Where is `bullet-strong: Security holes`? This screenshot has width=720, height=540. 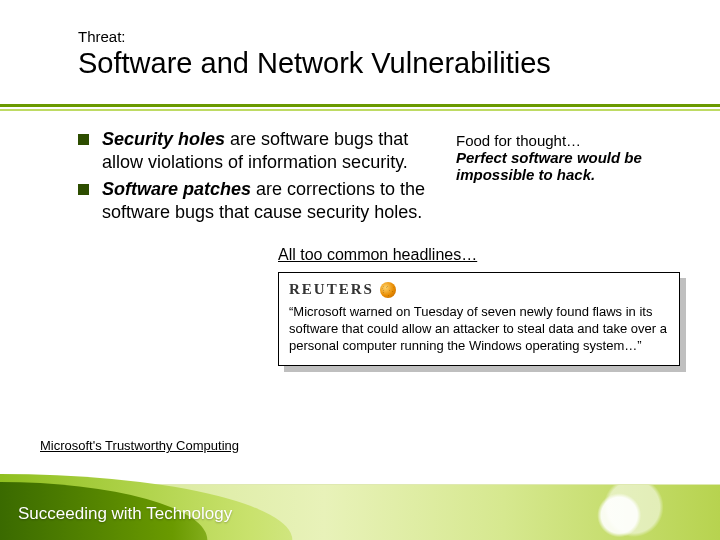 bullet-strong: Security holes is located at coordinates (164, 139).